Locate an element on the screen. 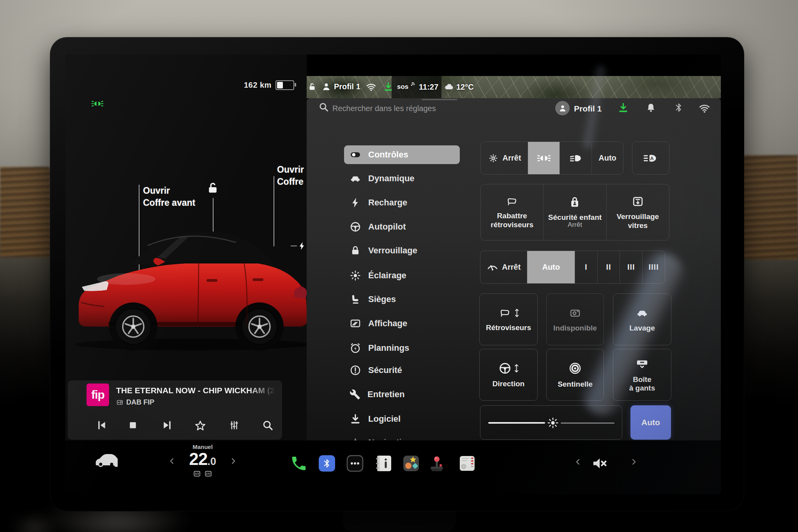 The height and width of the screenshot is (532, 798). wipers-speed-2-segment: II is located at coordinates (609, 267).